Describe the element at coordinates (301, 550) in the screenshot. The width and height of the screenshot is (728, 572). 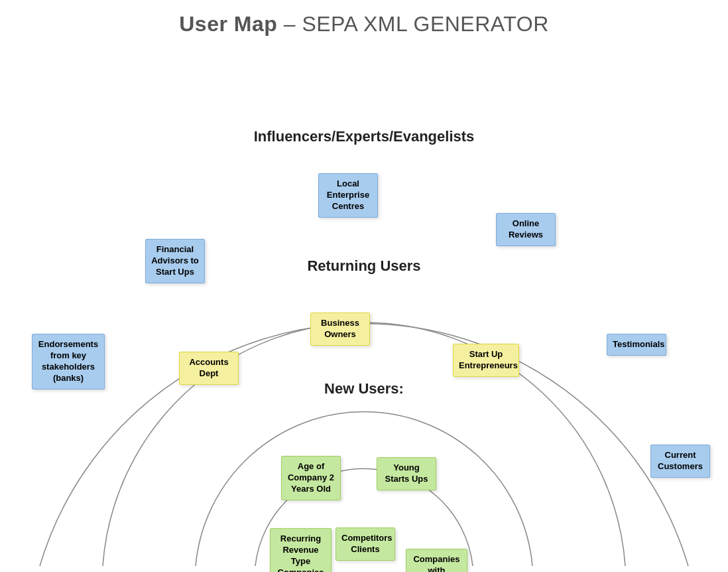
I see `recurring-revenue-note: Recurring Revenue Type Companies` at that location.